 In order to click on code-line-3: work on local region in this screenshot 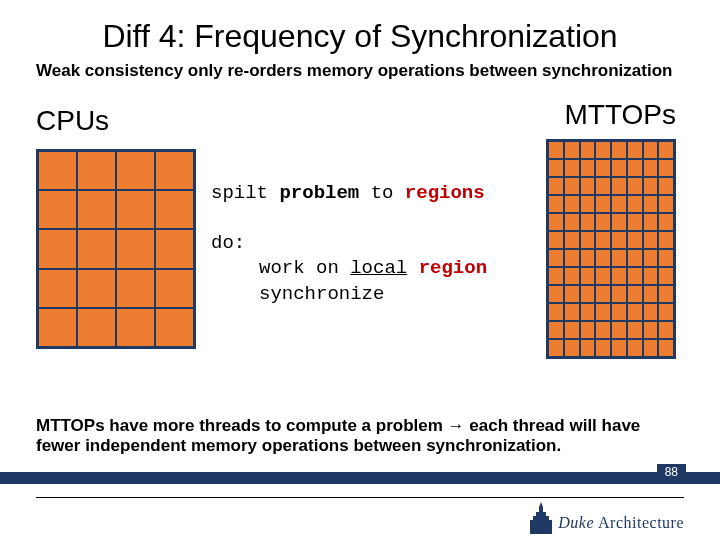, I will do `click(349, 269)`.